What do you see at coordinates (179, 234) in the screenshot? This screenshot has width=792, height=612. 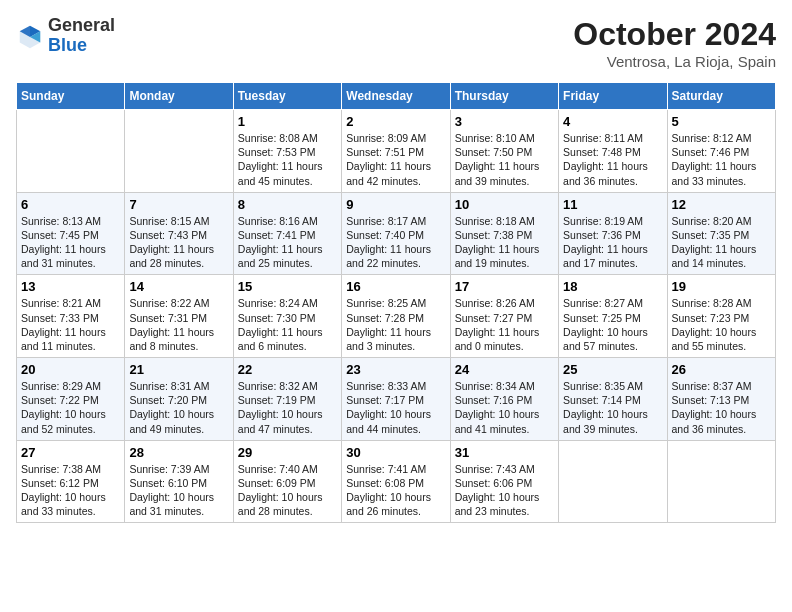 I see `calendar-cell: 7Sunrise: 8:15 AM Sunset: 7:43 PM Daylig…` at bounding box center [179, 234].